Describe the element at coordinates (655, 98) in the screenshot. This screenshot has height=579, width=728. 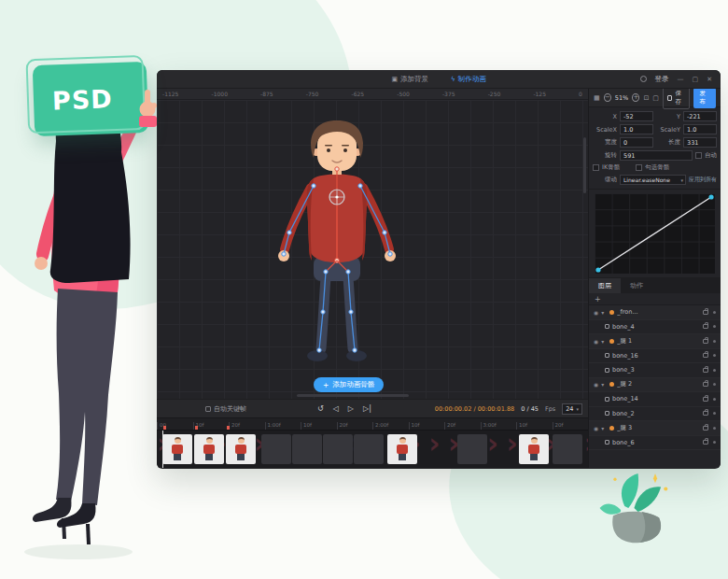
I see `frame-icon: ▢` at that location.